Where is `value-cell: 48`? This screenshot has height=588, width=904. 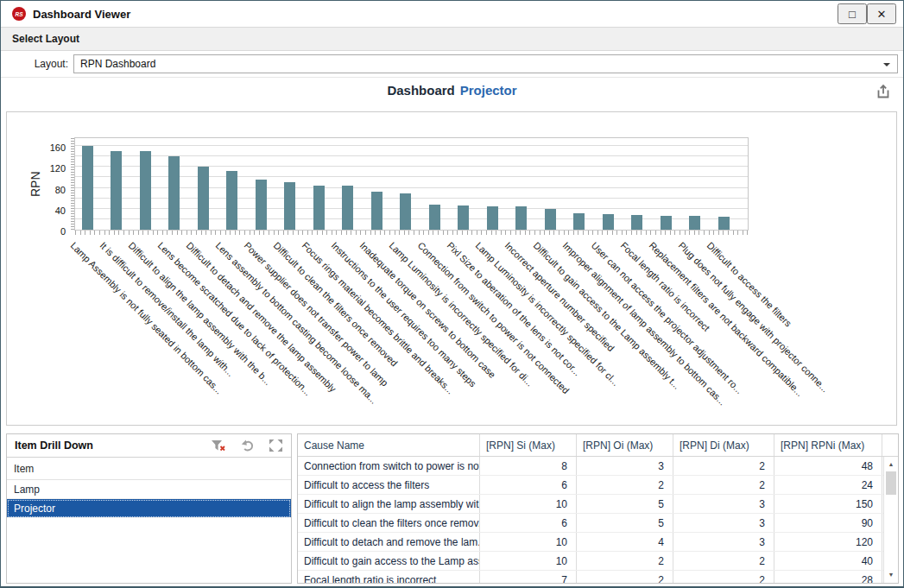 value-cell: 48 is located at coordinates (829, 466).